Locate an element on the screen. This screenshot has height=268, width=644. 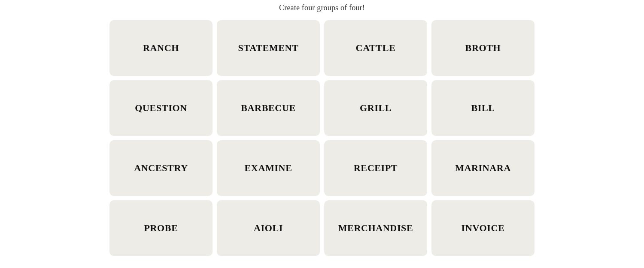
tile-label-statement: STATEMENT is located at coordinates (269, 48).